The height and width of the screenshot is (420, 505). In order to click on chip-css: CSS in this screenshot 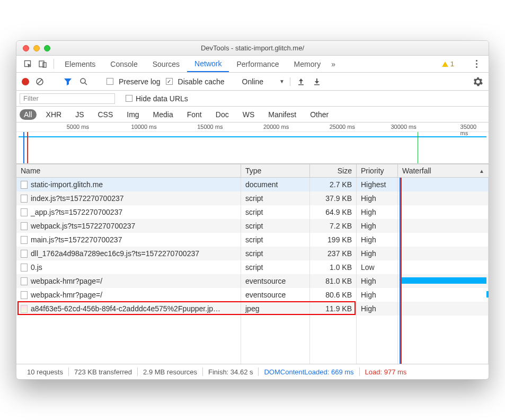, I will do `click(105, 115)`.